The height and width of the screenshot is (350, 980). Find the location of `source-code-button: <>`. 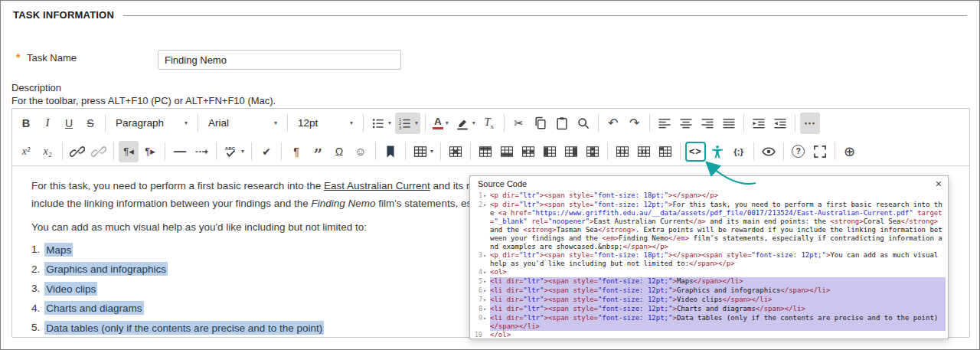

source-code-button: <> is located at coordinates (695, 152).